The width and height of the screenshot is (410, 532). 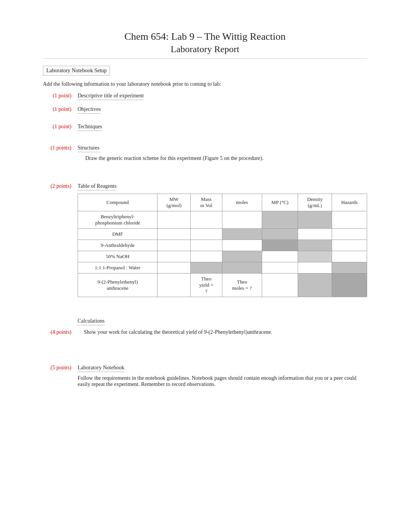 What do you see at coordinates (222, 110) in the screenshot?
I see `item-2-content: Objectives` at bounding box center [222, 110].